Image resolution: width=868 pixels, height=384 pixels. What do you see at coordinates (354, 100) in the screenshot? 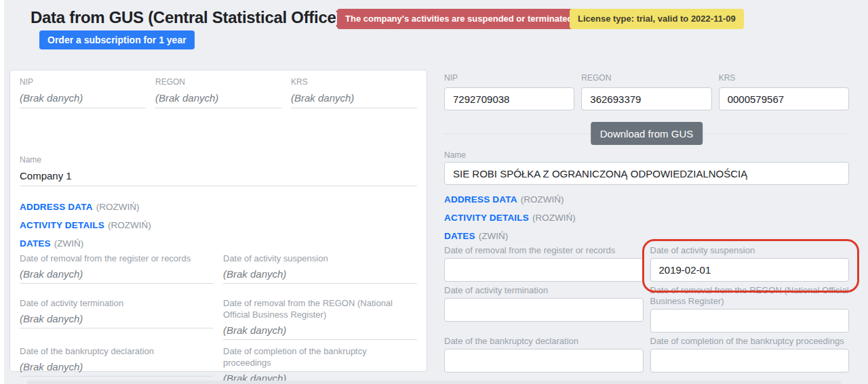
I see `krs-value: (Brak danych)` at bounding box center [354, 100].